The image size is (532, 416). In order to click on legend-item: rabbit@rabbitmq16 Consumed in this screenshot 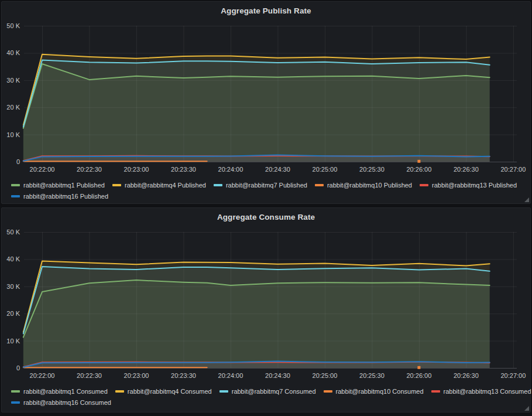, I will do `click(61, 403)`.